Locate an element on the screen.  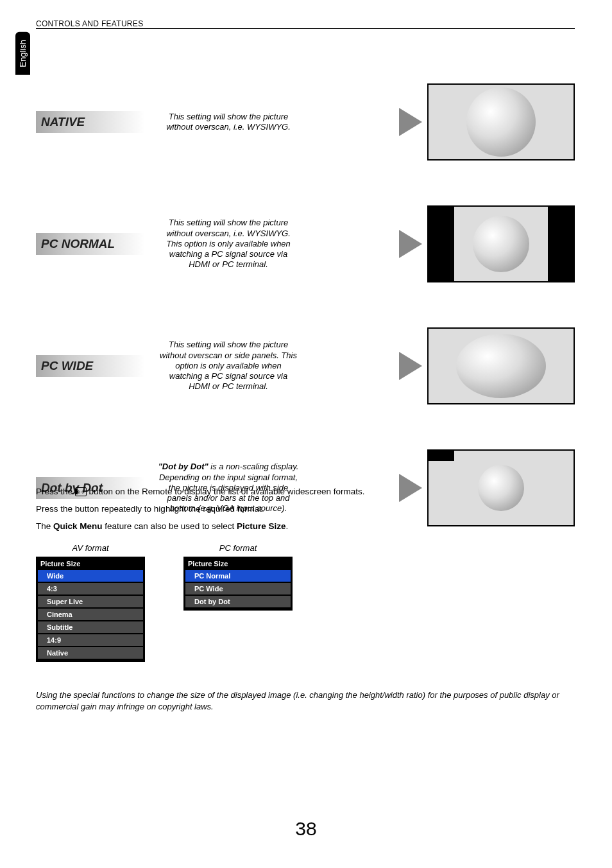
text: Quick Menu is located at coordinates (78, 526).